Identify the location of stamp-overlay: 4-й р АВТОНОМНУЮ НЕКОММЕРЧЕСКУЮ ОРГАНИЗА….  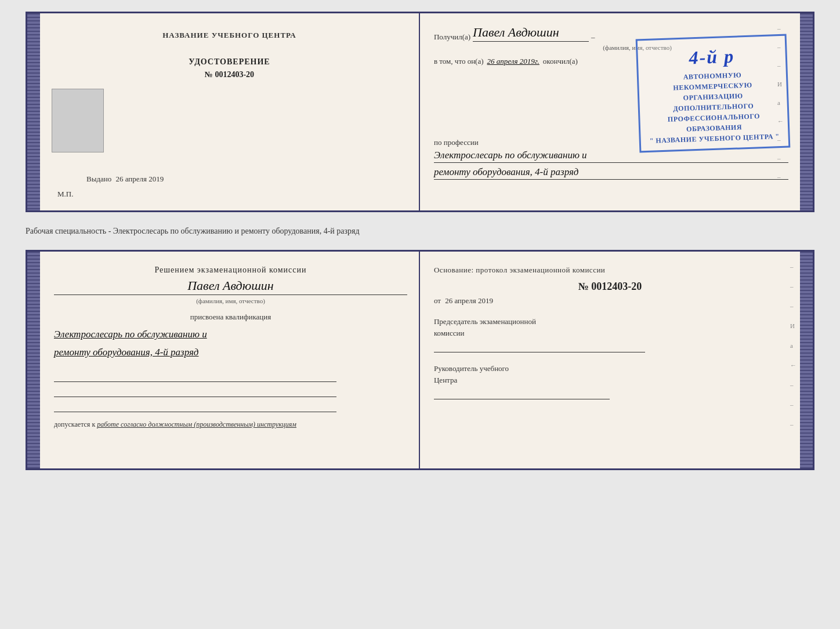
(714, 94).